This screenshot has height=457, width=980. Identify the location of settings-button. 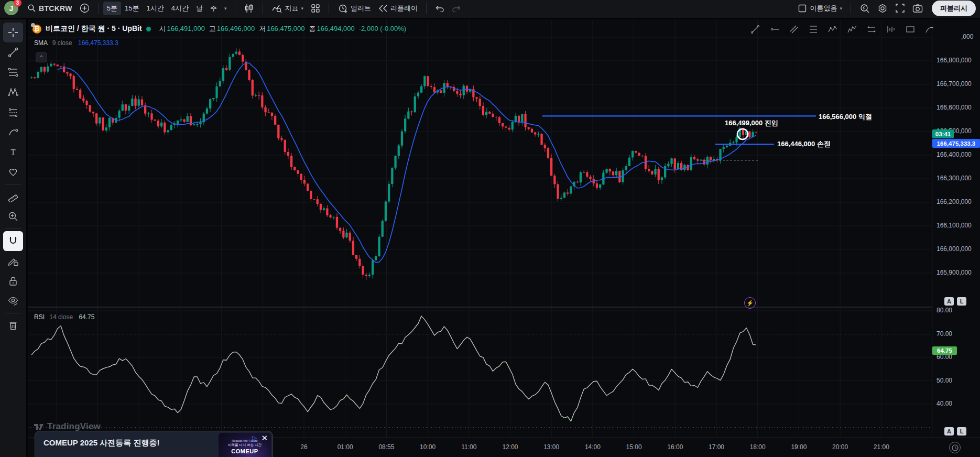
(883, 8).